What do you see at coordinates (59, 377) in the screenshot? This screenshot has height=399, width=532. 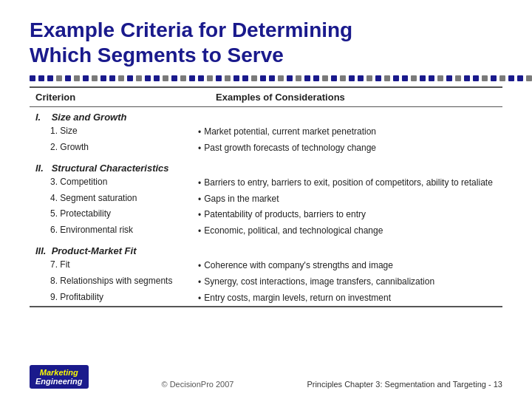 I see `logo: Marketing Engineering` at bounding box center [59, 377].